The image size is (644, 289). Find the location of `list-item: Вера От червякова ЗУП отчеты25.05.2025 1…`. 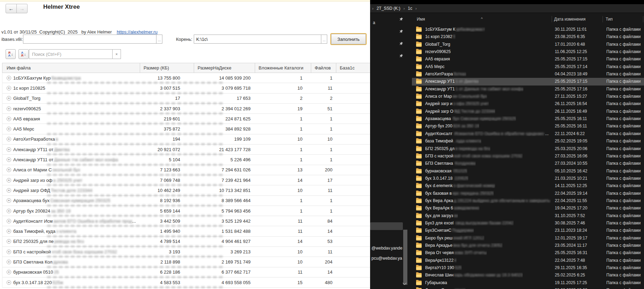

list-item: Вера От червякова ЗУП отчеты25.05.2025 1… is located at coordinates (528, 253).